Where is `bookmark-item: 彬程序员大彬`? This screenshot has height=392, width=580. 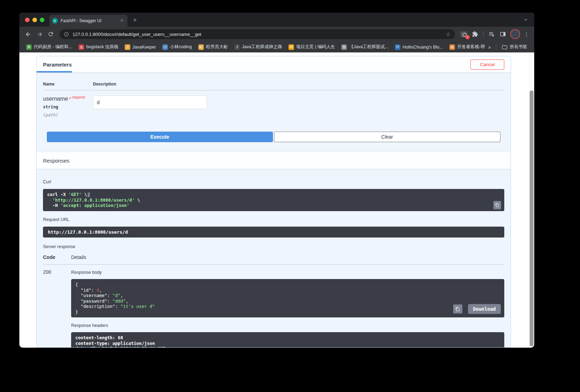 bookmark-item: 彬程序员大彬 is located at coordinates (213, 47).